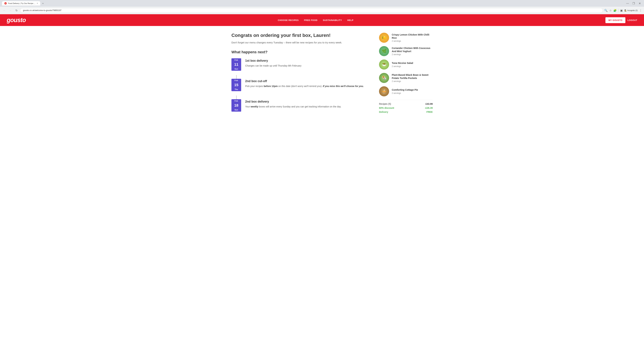 This screenshot has height=362, width=644. I want to click on nav-link-sustainability: SUSTAINABILITY, so click(332, 20).